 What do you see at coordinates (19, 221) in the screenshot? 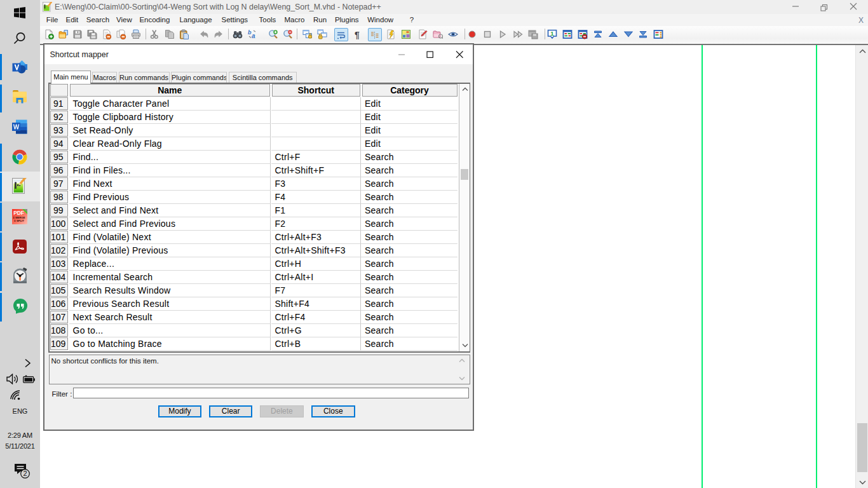
I see `svg-text: Σ SPLIT` at bounding box center [19, 221].